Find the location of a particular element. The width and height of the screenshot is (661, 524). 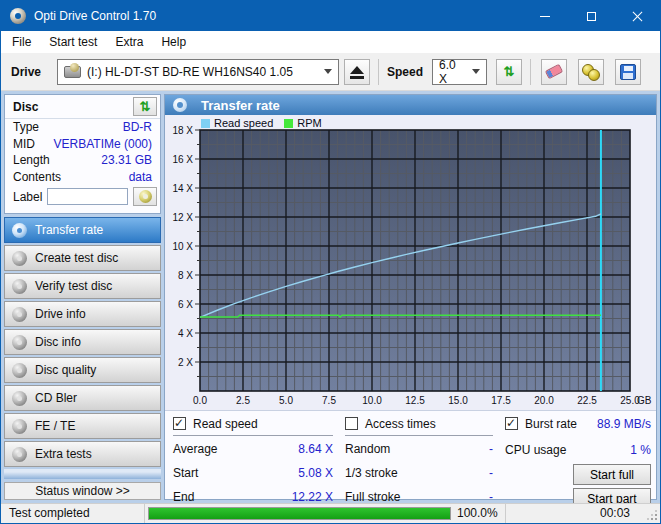

nav-create-test-disc: Create test disc is located at coordinates (82, 258).